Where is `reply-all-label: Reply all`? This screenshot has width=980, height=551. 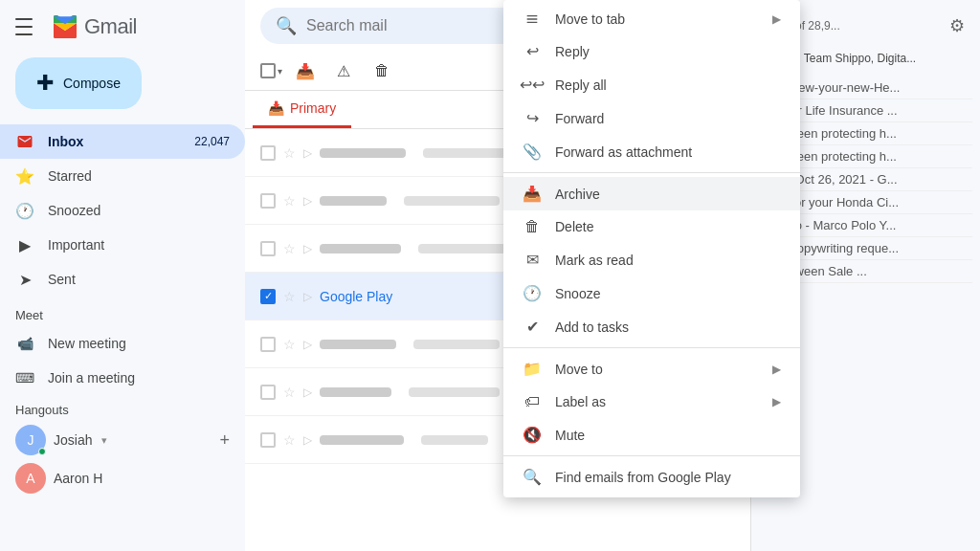 reply-all-label: Reply all is located at coordinates (668, 85).